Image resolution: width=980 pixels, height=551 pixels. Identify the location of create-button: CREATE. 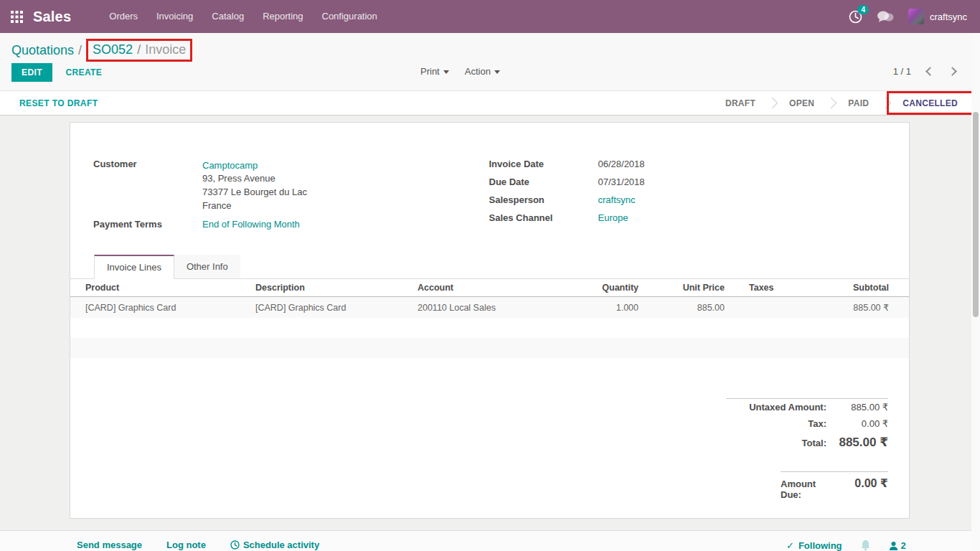
(83, 72).